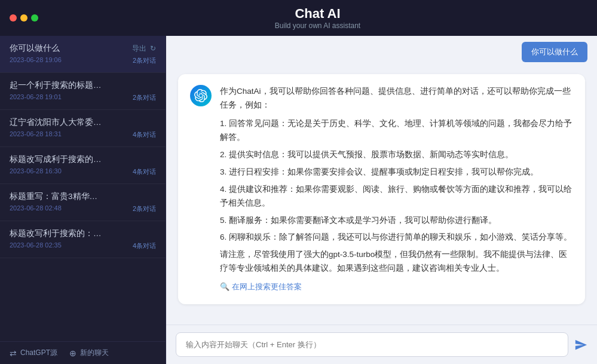  What do you see at coordinates (57, 234) in the screenshot?
I see `sidebar-item-title: 标题改写利于搜索的：懒子卡五...` at bounding box center [57, 234].